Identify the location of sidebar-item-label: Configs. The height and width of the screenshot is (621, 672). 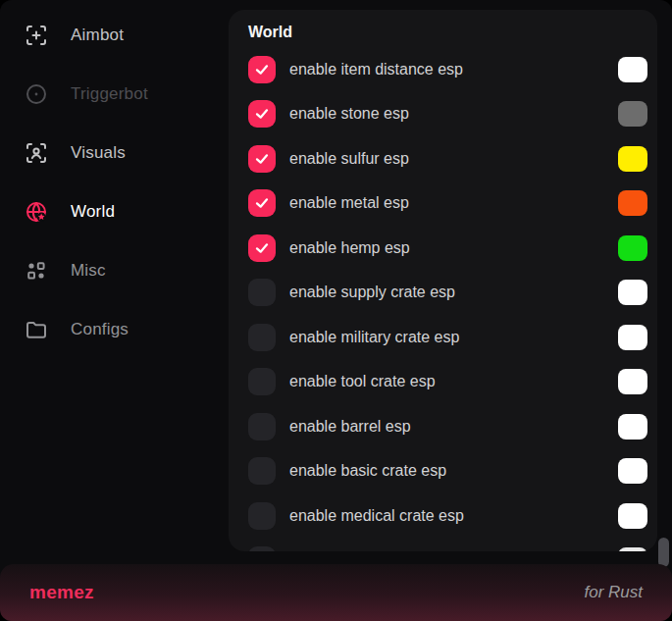
(100, 330).